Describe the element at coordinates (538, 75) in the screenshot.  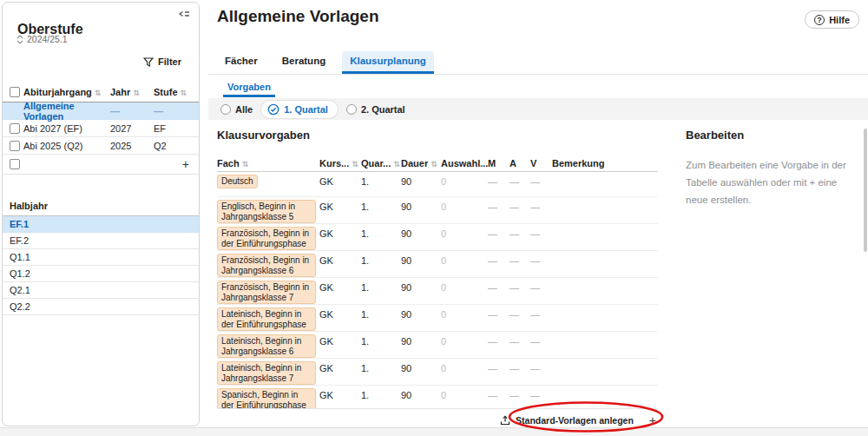
I see `tab-divider` at that location.